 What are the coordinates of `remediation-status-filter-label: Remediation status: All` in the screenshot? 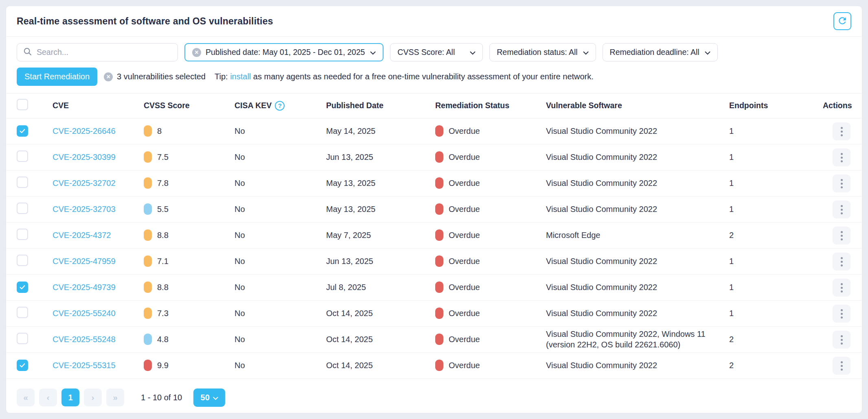 It's located at (537, 52).